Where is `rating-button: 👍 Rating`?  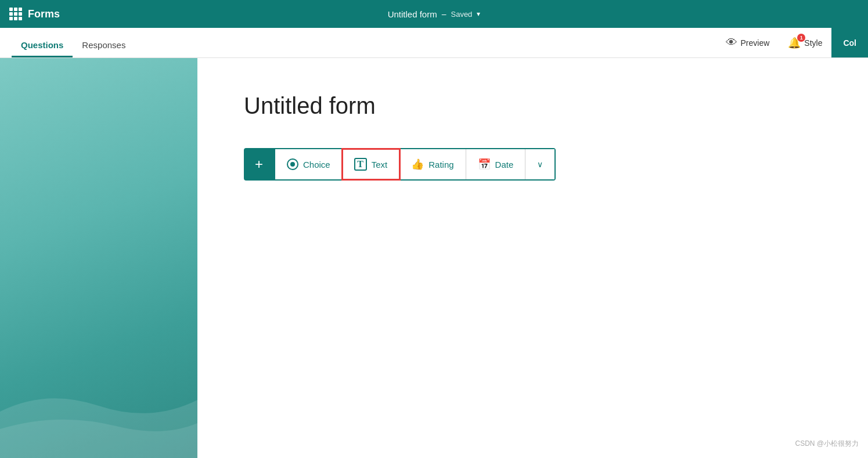
rating-button: 👍 Rating is located at coordinates (433, 164).